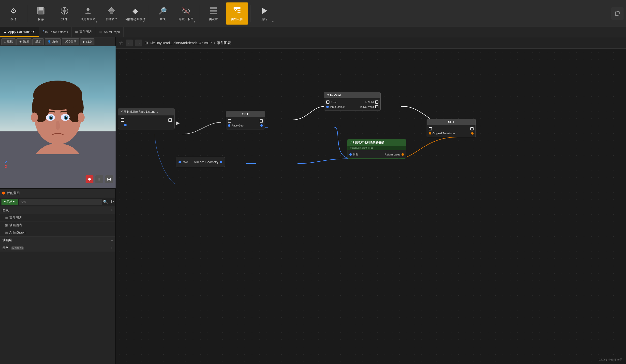 The height and width of the screenshot is (364, 626). I want to click on scale-icon: ▶, so click(84, 42).